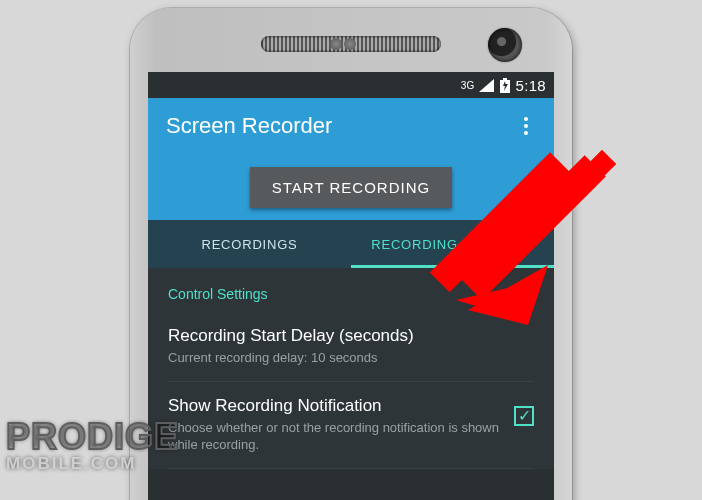 This screenshot has height=500, width=702. I want to click on tab-recording-settings: RECORDING SETTINGS, so click(452, 244).